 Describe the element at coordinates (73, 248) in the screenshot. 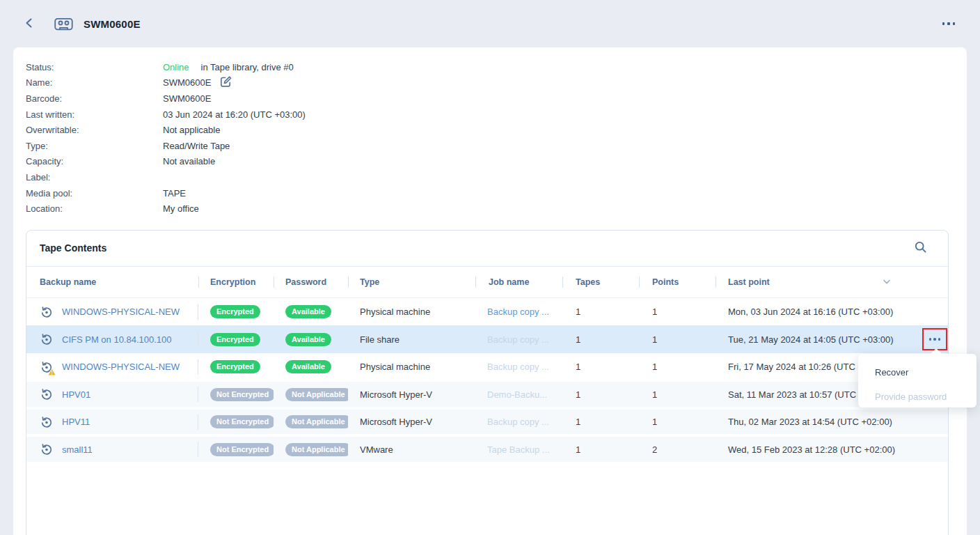

I see `tape-contents-title: Tape Contents` at that location.